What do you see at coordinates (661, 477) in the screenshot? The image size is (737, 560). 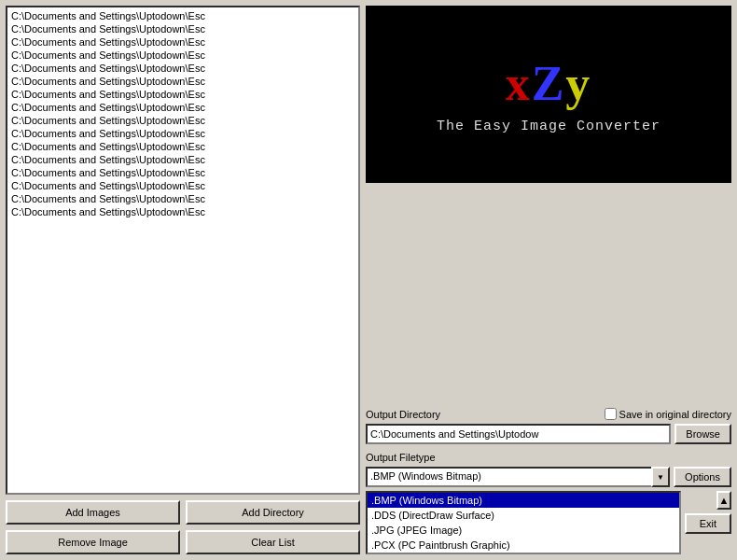 I see `dropdown-arrow: ▼` at bounding box center [661, 477].